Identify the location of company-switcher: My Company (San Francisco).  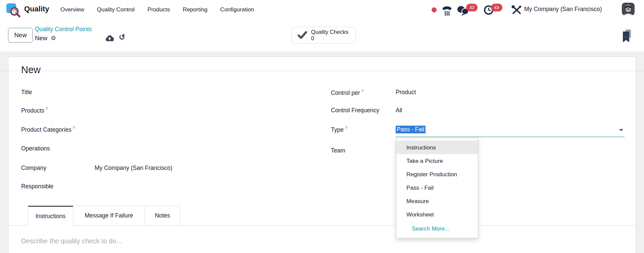
(563, 9).